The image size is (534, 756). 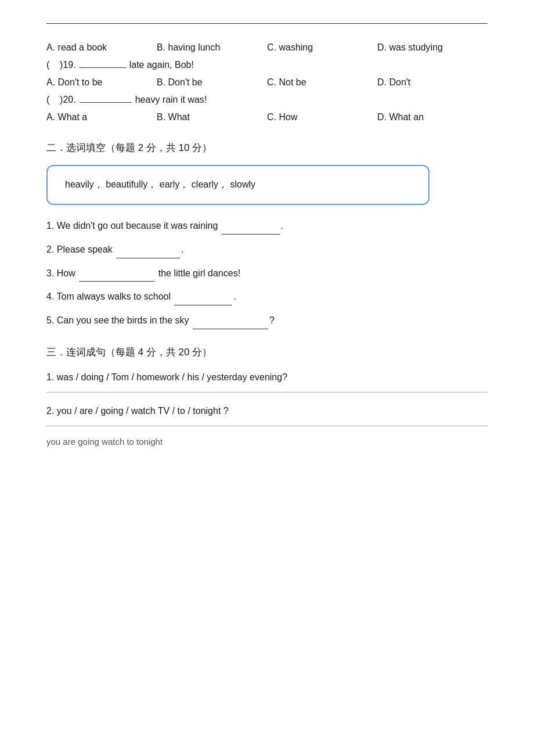 I want to click on fill-q5-end: ?, so click(x=272, y=321).